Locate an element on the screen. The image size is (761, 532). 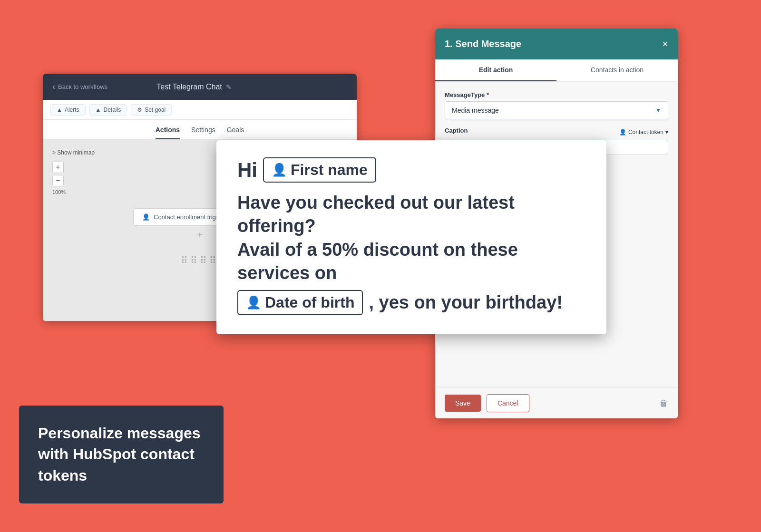
tab-goals: Goals is located at coordinates (236, 133).